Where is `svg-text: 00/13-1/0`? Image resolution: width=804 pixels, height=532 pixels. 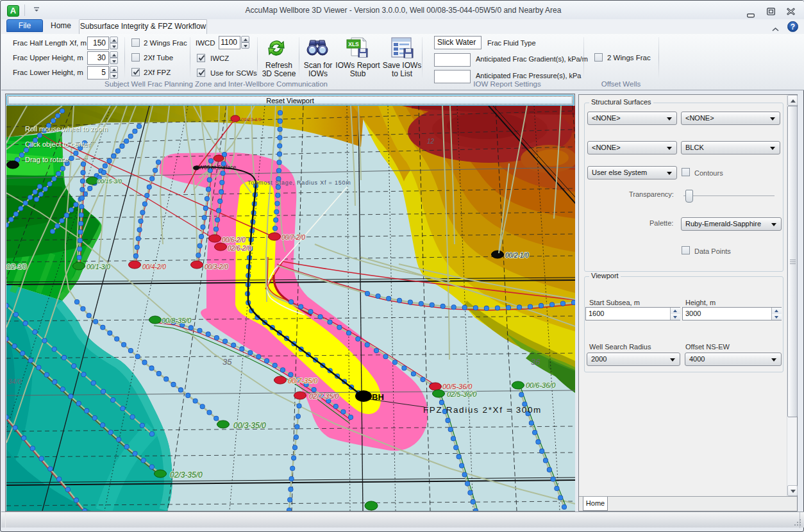
svg-text: 00/13-1/0 is located at coordinates (251, 119).